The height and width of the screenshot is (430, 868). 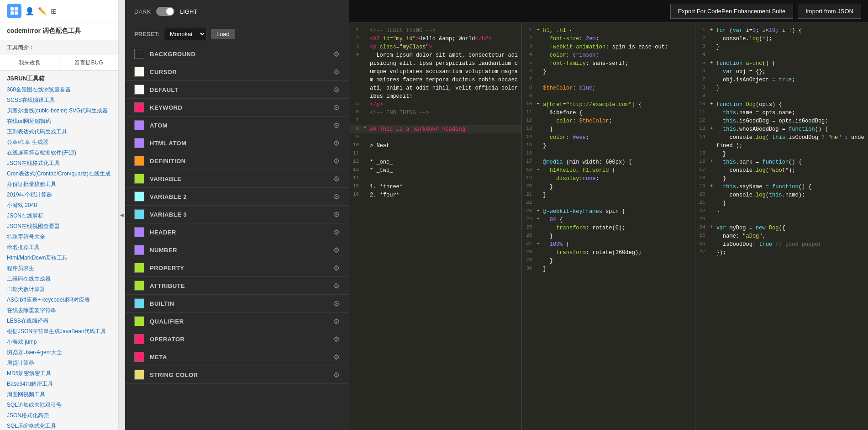 I want to click on gear-icon-14: ⚙, so click(x=337, y=303).